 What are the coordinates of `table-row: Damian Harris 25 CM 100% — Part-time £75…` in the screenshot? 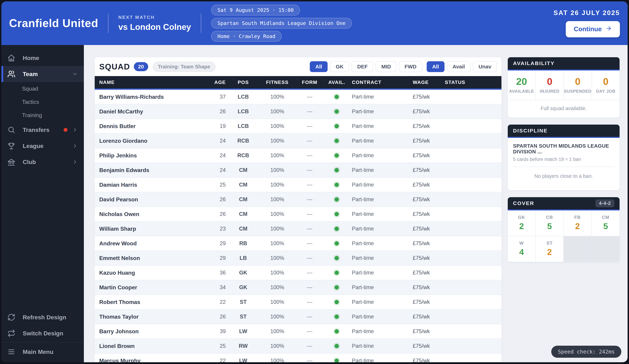 It's located at (298, 185).